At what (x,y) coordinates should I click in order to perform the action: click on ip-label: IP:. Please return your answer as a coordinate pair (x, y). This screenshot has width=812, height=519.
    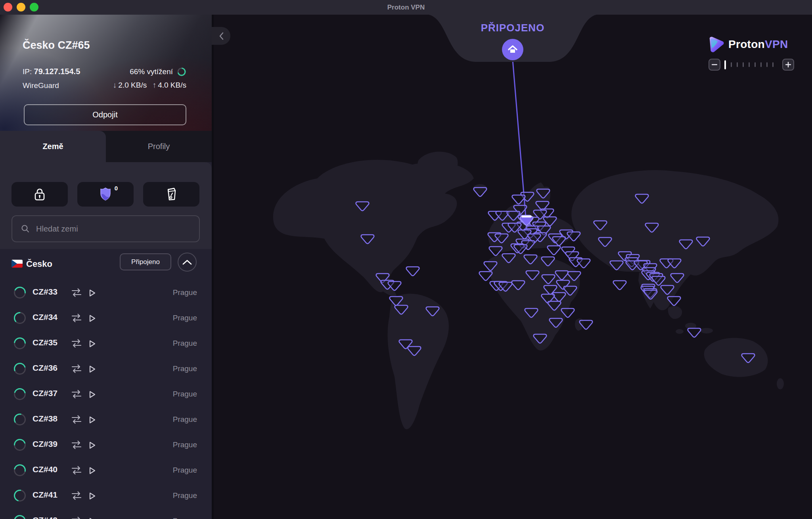
    Looking at the image, I should click on (27, 71).